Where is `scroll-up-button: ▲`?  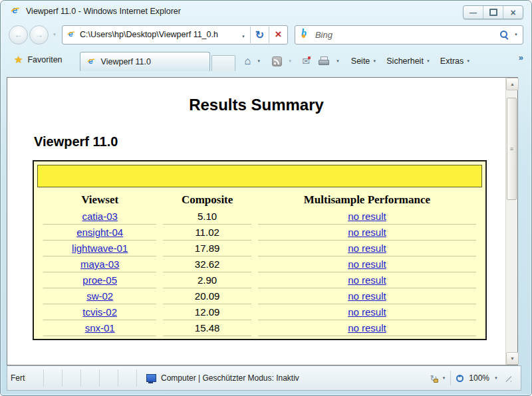 scroll-up-button: ▲ is located at coordinates (512, 84).